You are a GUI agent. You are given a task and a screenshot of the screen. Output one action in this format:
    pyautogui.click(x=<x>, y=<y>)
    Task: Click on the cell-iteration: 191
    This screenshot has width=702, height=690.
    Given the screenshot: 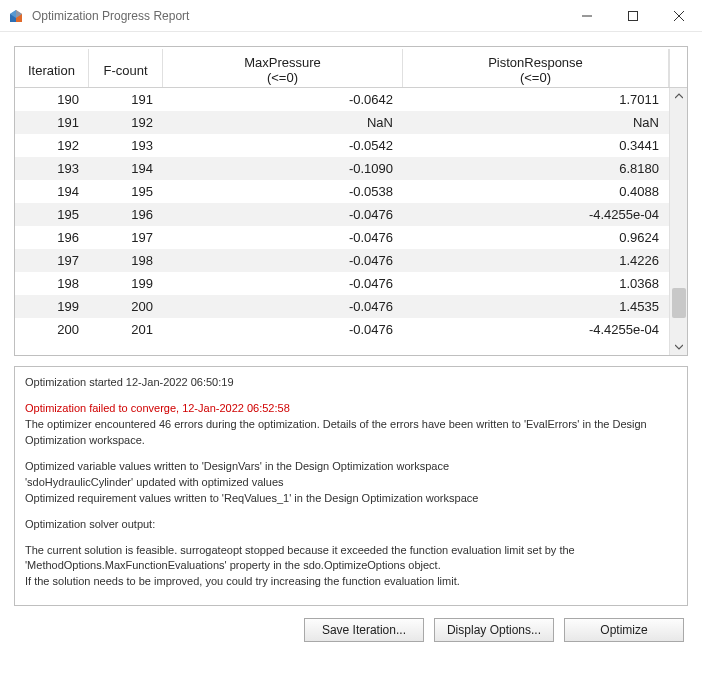 What is the action you would take?
    pyautogui.click(x=52, y=122)
    